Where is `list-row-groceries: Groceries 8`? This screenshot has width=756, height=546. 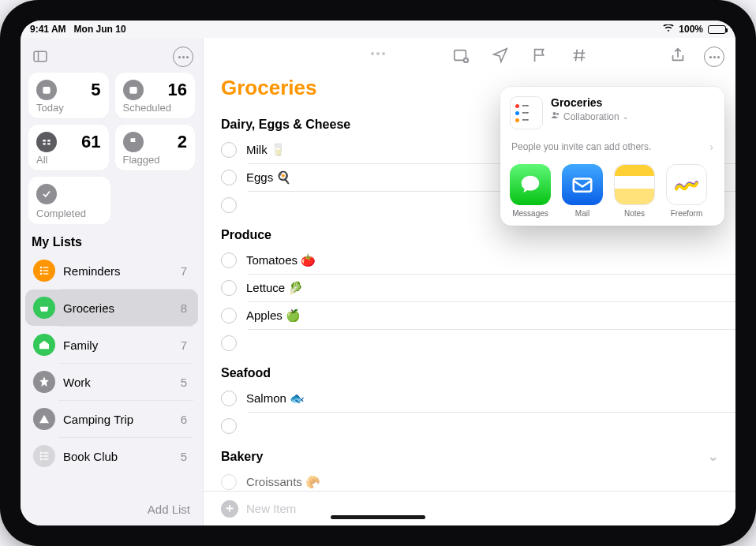 list-row-groceries: Groceries 8 is located at coordinates (112, 308).